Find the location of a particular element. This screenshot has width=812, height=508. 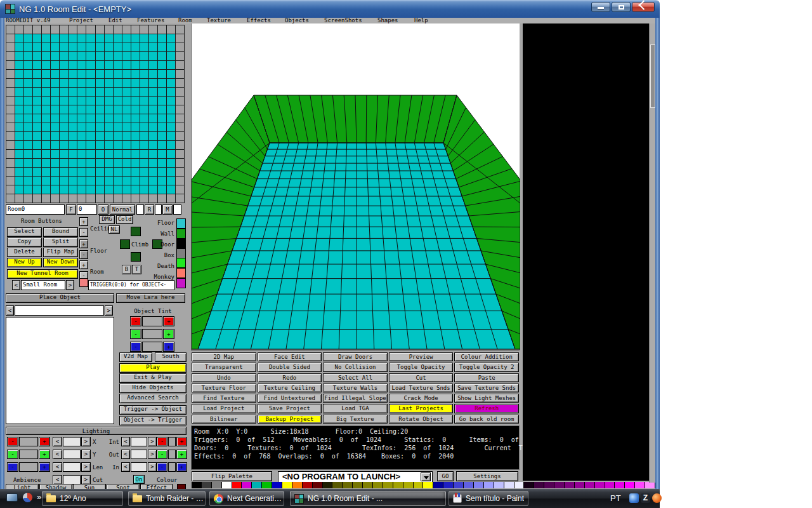

o-button: O is located at coordinates (103, 210).